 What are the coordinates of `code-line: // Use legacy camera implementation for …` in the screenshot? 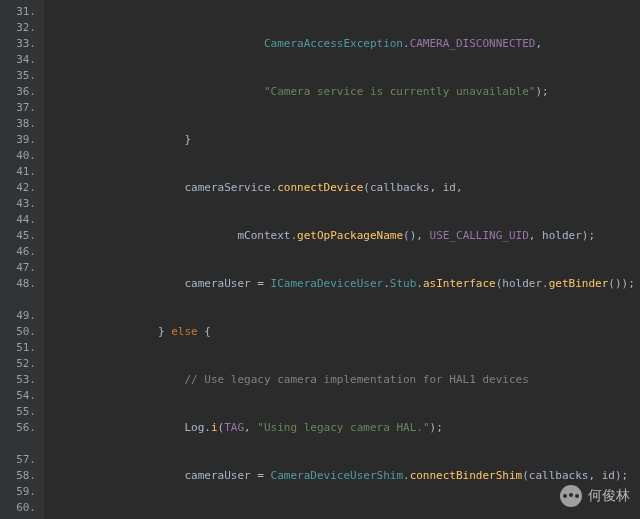 It's located at (346, 380).